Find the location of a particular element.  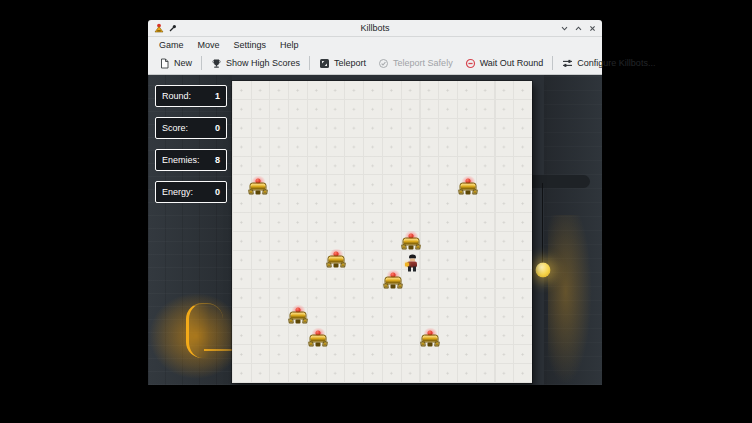

stat-enemies-value: 8 is located at coordinates (218, 160).